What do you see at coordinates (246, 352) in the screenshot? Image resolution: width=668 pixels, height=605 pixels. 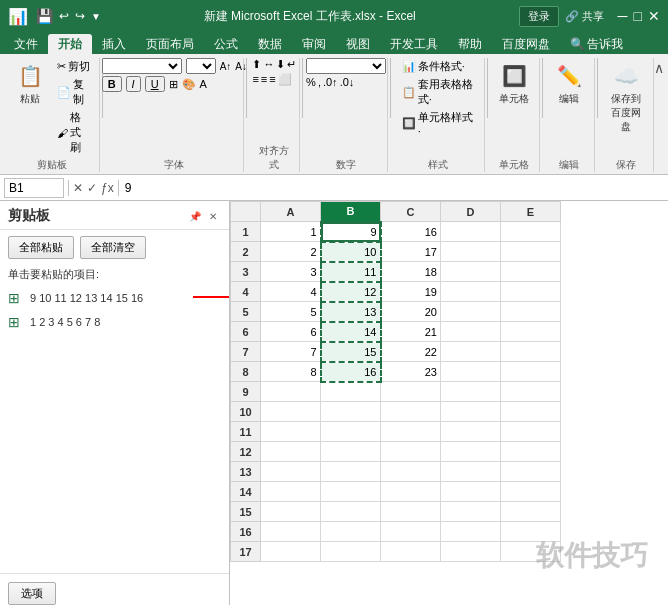 I see `row-header-7: 7` at bounding box center [246, 352].